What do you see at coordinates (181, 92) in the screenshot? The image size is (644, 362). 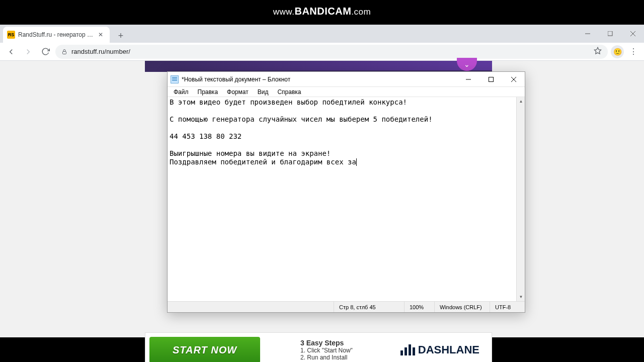 I see `menu-file: Файл` at bounding box center [181, 92].